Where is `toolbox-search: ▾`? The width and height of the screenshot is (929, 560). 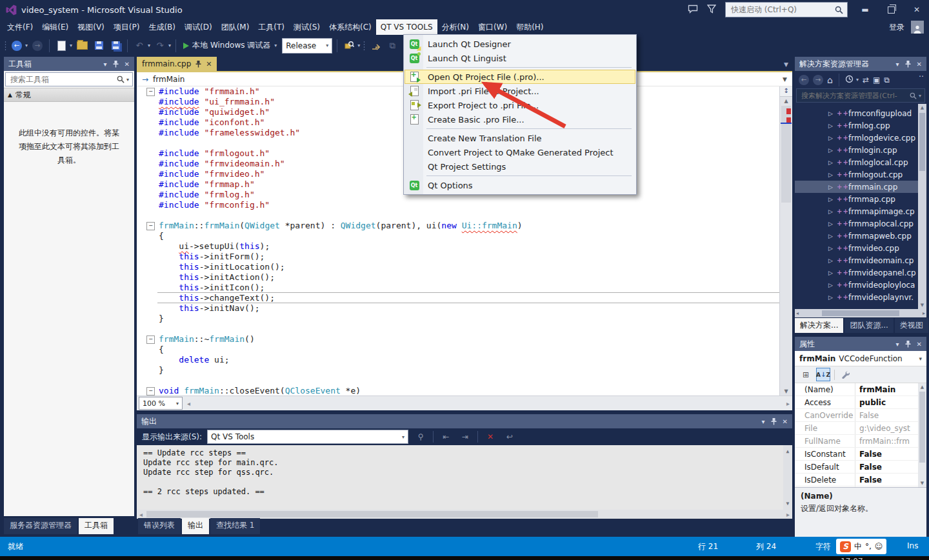 toolbox-search: ▾ is located at coordinates (69, 79).